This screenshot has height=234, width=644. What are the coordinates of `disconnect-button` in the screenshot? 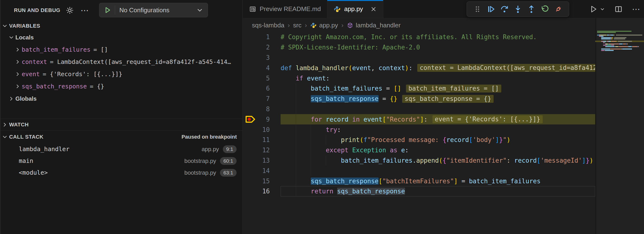 It's located at (558, 9).